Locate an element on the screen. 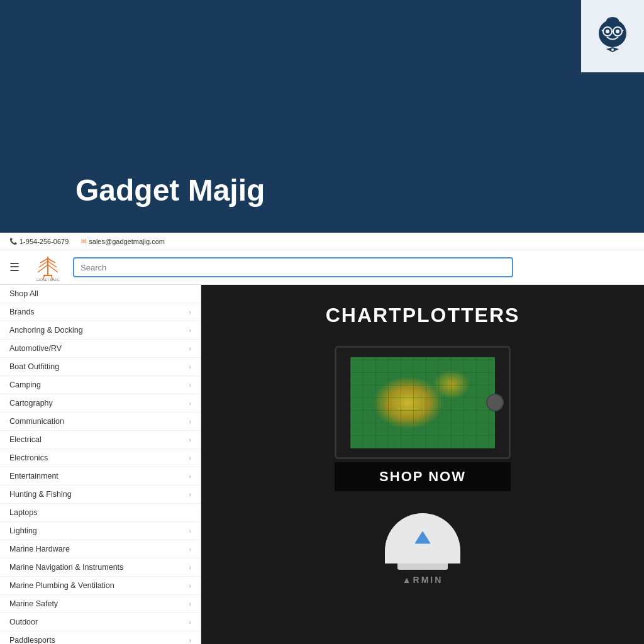  site-topbar: 📞 1-954-256-0679 ✉ sales@gadgetmajig.com is located at coordinates (322, 242).